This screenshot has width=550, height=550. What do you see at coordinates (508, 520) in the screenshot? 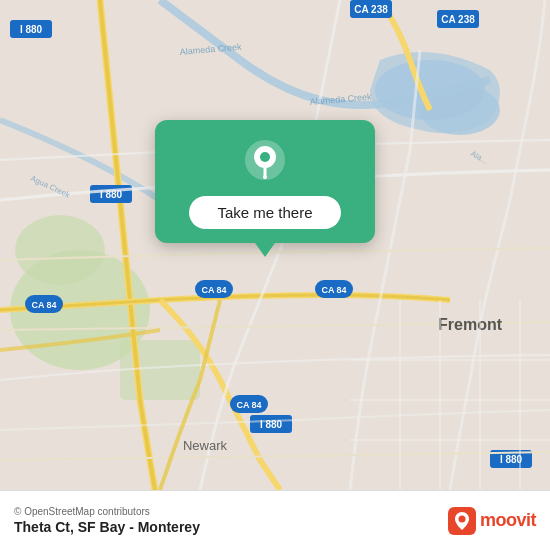
I see `moovit-brand-text: moovit` at bounding box center [508, 520].